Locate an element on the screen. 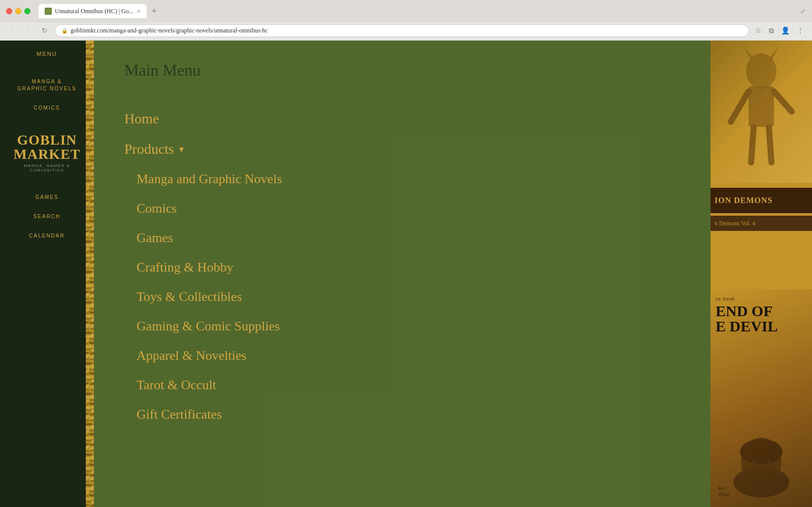 This screenshot has height=507, width=812. account-icon: 👤 is located at coordinates (786, 30).